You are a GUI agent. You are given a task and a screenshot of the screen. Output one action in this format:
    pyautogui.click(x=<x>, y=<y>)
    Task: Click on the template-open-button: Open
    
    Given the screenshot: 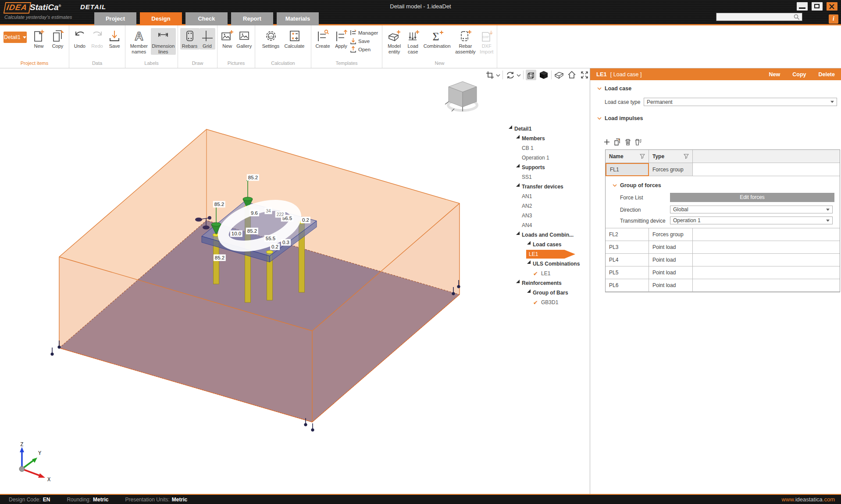 What is the action you would take?
    pyautogui.click(x=364, y=49)
    